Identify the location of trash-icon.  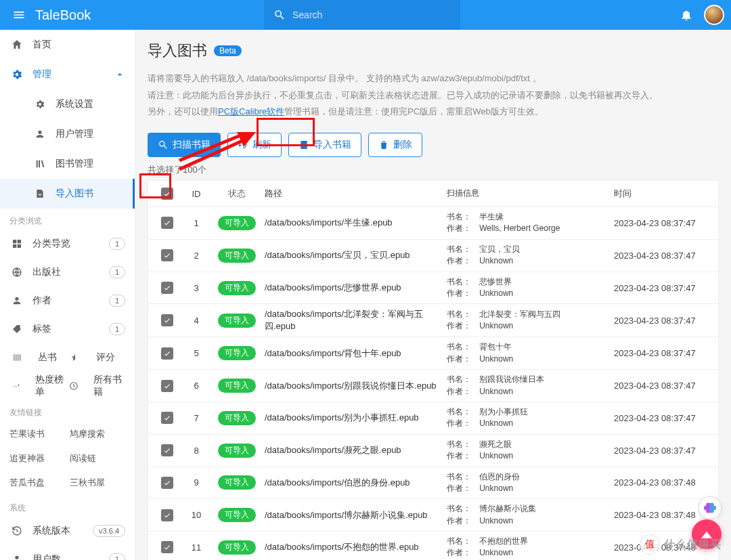
(384, 145).